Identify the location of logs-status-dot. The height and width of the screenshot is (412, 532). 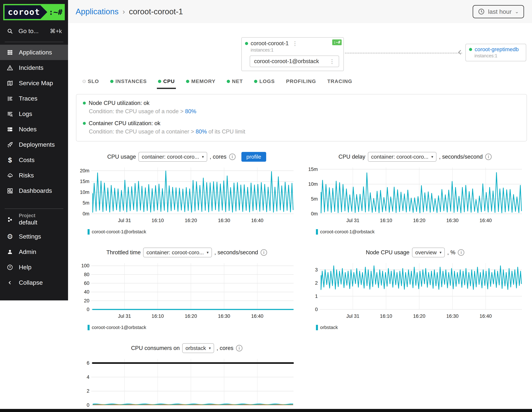
(256, 81).